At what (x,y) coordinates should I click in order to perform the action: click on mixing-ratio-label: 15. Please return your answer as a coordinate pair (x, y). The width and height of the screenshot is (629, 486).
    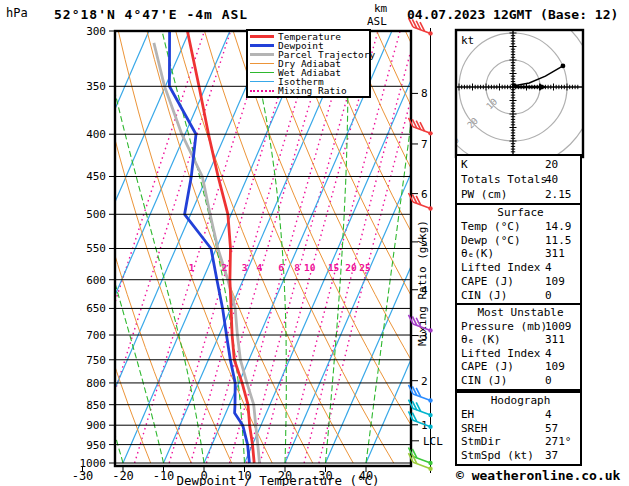
    Looking at the image, I should click on (334, 268).